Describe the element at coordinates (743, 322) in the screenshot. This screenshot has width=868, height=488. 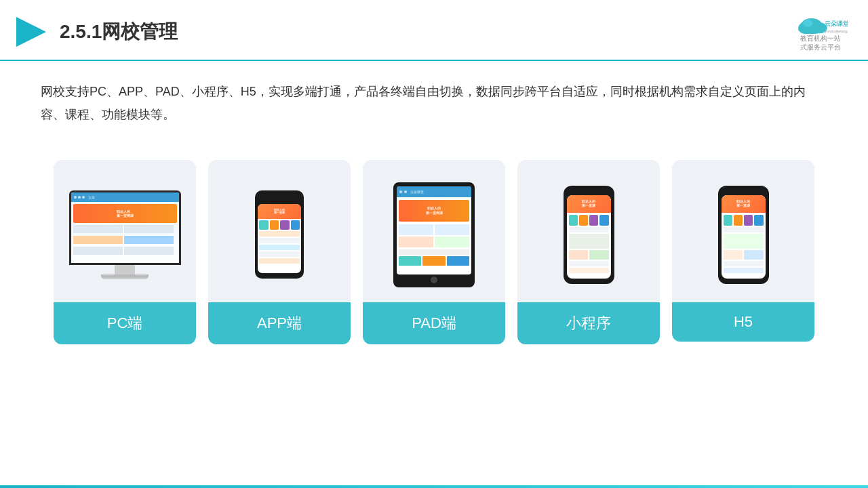
I see `card-h5-label: H5` at that location.